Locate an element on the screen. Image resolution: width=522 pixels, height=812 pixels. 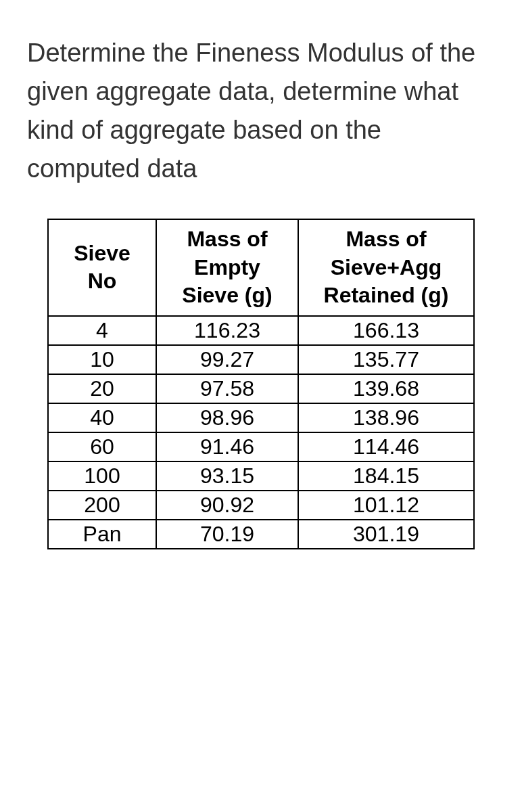
col-header-sieve: Sieve No is located at coordinates (102, 268).